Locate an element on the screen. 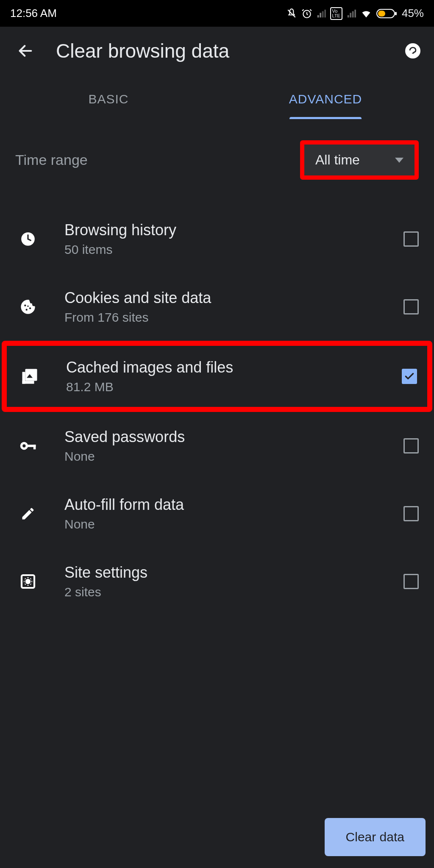 The width and height of the screenshot is (434, 868). clear-data-button: Clear data is located at coordinates (375, 837).